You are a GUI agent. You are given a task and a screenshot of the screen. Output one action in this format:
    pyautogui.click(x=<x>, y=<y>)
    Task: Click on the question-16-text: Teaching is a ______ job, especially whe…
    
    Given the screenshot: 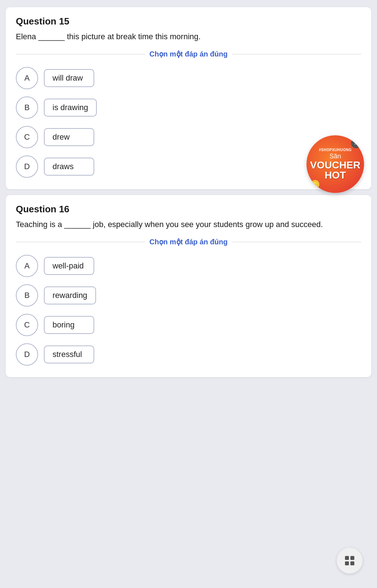 What is the action you would take?
    pyautogui.click(x=188, y=225)
    